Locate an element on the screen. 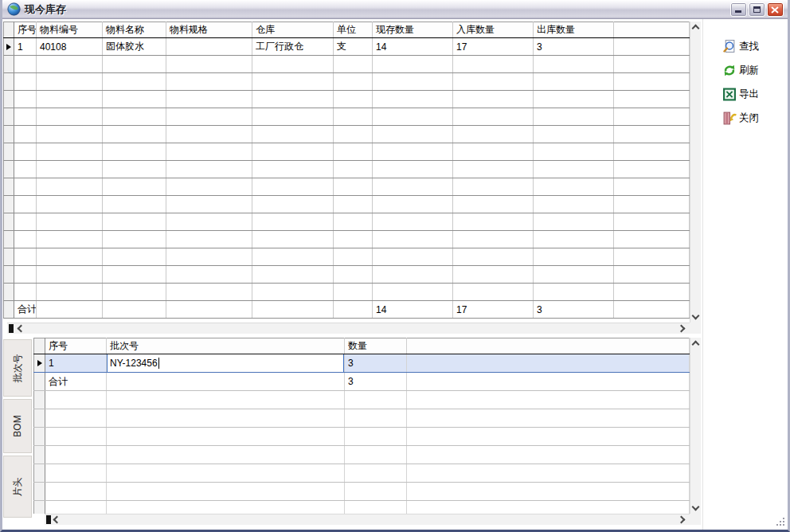 The height and width of the screenshot is (532, 790). close-button is located at coordinates (776, 10).